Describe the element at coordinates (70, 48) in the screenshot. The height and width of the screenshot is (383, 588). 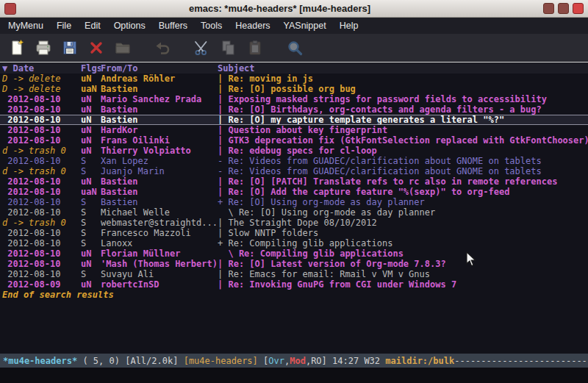
I see `toolbar-save-button` at that location.